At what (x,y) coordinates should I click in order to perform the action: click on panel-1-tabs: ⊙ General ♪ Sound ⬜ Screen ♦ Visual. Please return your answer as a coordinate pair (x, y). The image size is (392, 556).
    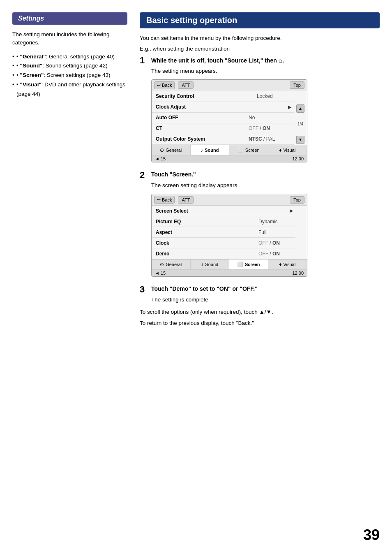
    Looking at the image, I should click on (229, 150).